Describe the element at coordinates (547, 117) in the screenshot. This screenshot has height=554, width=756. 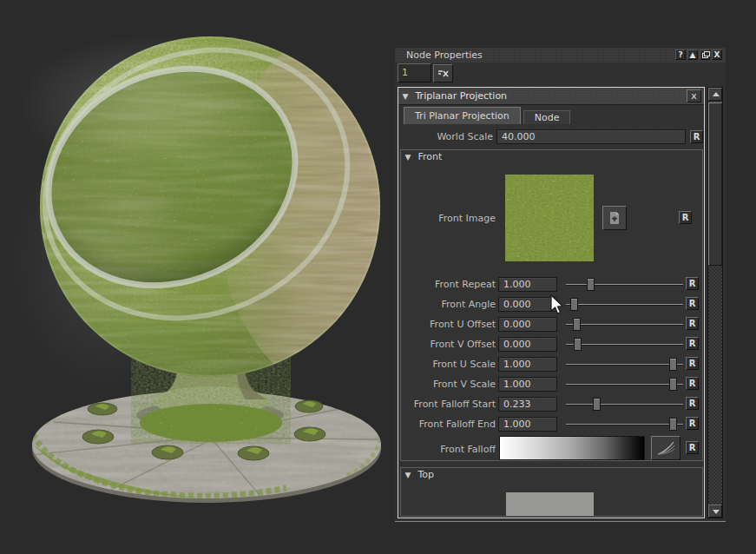
I see `tab-node: Node` at that location.